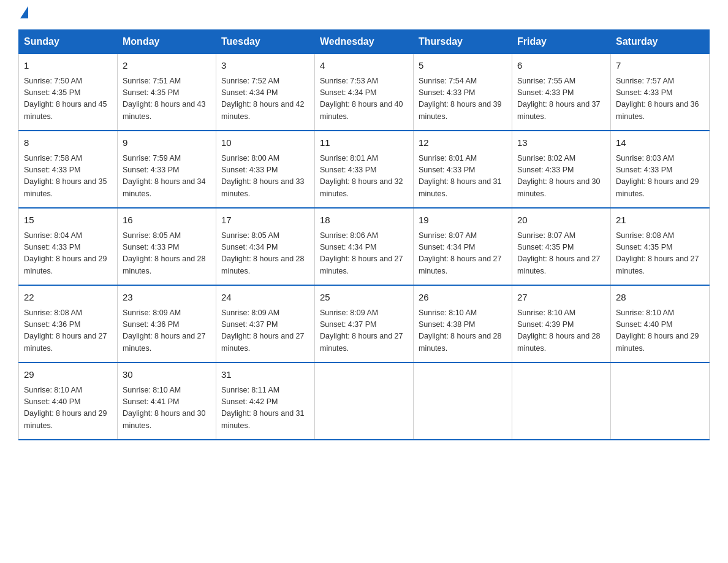 The width and height of the screenshot is (728, 563). What do you see at coordinates (265, 375) in the screenshot?
I see `day-number: 31` at bounding box center [265, 375].